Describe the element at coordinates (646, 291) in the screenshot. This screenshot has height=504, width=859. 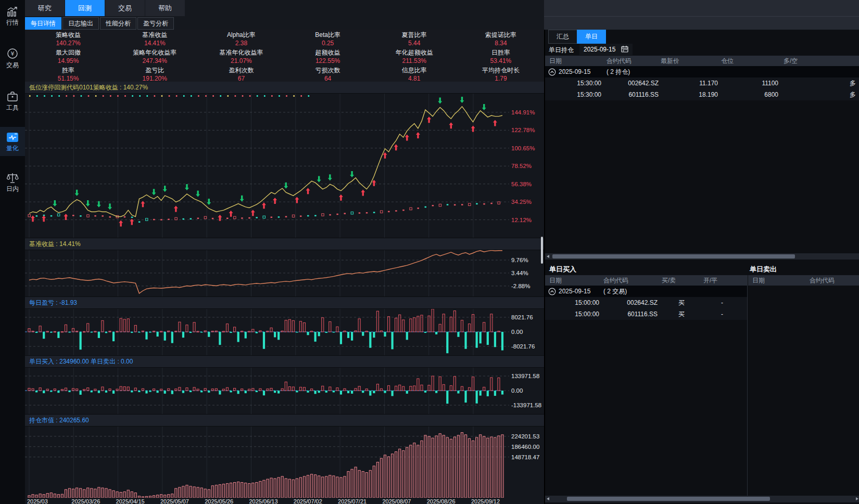
I see `group-row: 2025-09-15( 2 交易)` at that location.